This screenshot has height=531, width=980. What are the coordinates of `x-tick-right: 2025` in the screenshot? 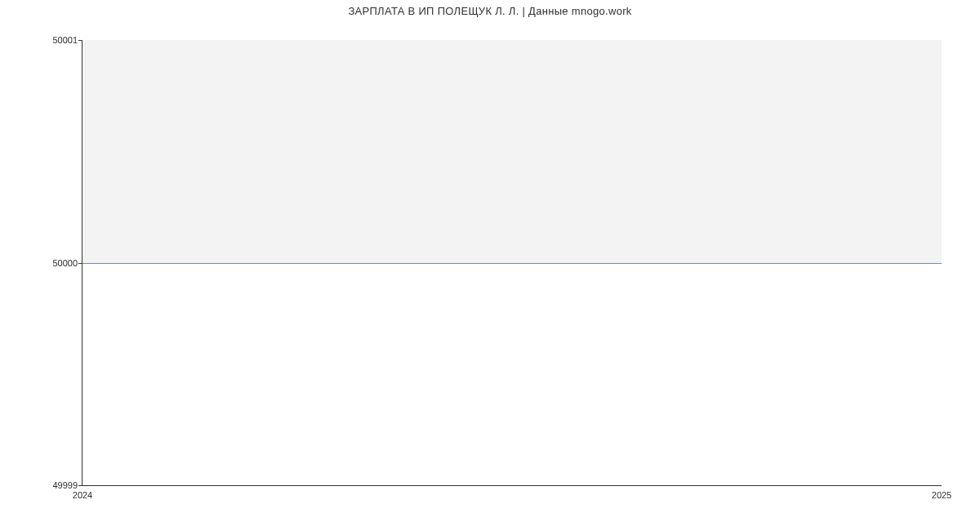 It's located at (942, 495).